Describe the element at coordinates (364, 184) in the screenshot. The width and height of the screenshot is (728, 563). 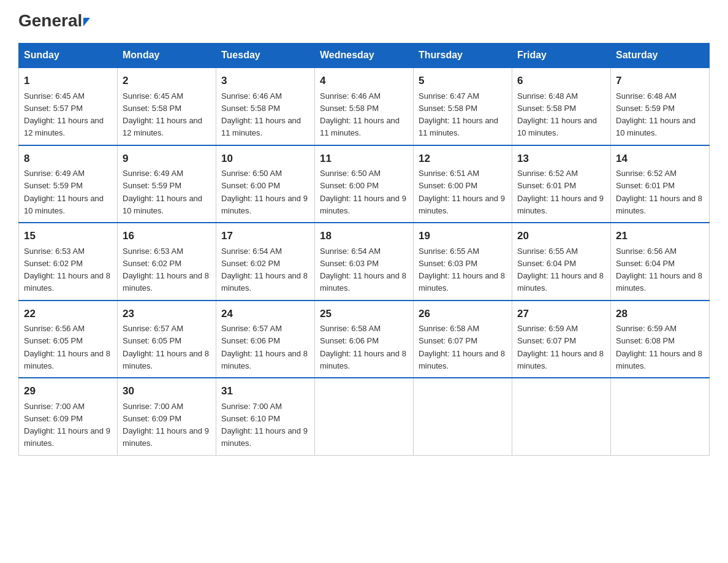
I see `day-cell: 11Sunrise: 6:50 AMSunset: 6:00 PMDayligh…` at that location.